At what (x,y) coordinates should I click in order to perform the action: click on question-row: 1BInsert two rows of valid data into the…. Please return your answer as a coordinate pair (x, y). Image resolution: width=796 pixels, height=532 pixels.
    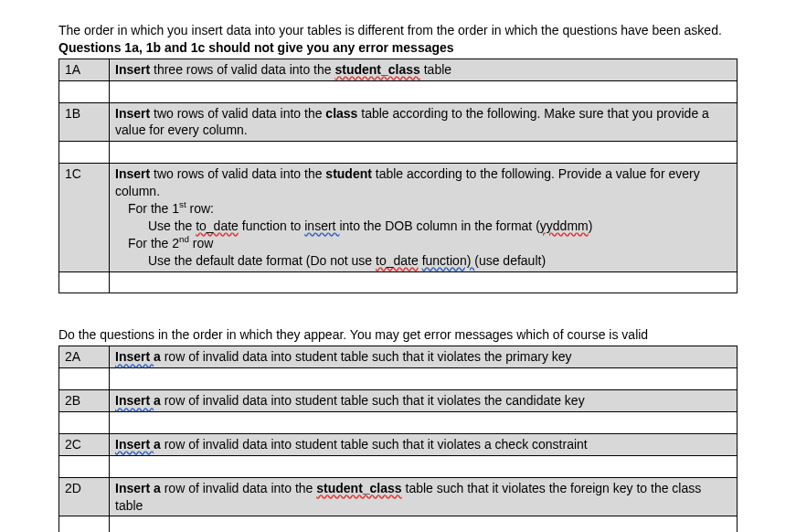
    Looking at the image, I should click on (398, 122).